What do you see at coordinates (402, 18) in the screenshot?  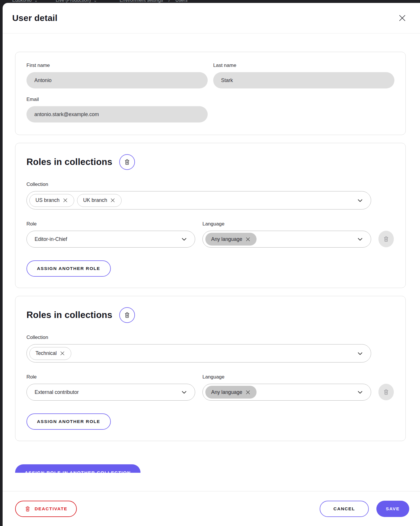 I see `close-icon` at bounding box center [402, 18].